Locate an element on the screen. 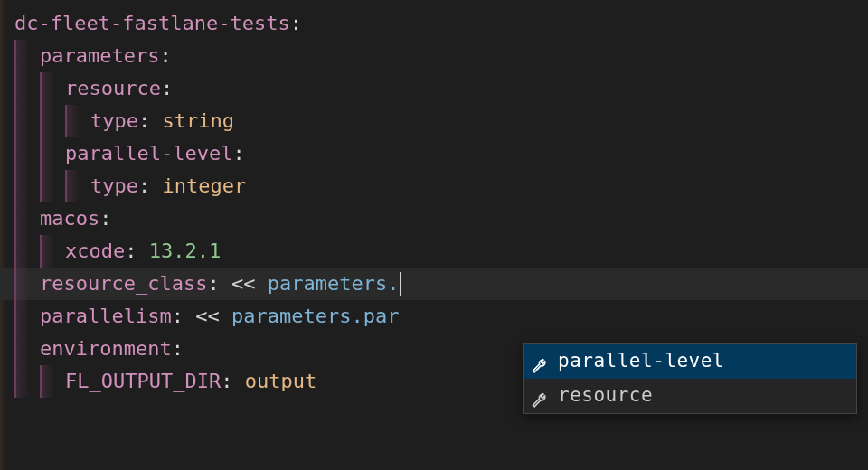  yaml-key: resource_class is located at coordinates (123, 284).